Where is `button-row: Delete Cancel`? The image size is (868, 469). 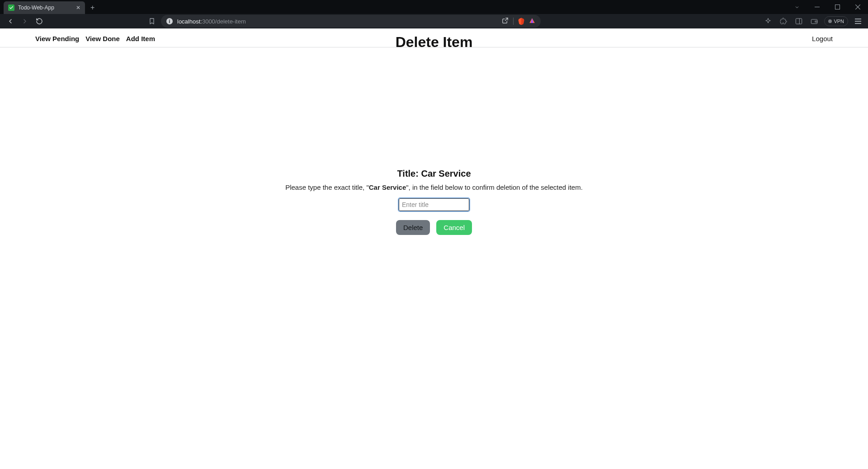
button-row: Delete Cancel is located at coordinates (434, 228).